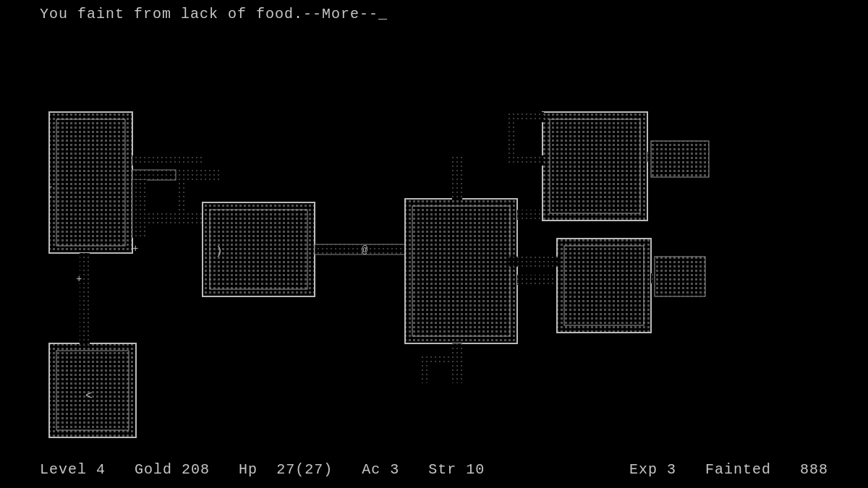 This screenshot has width=868, height=488. What do you see at coordinates (443, 470) in the screenshot?
I see `str-label: Str` at bounding box center [443, 470].